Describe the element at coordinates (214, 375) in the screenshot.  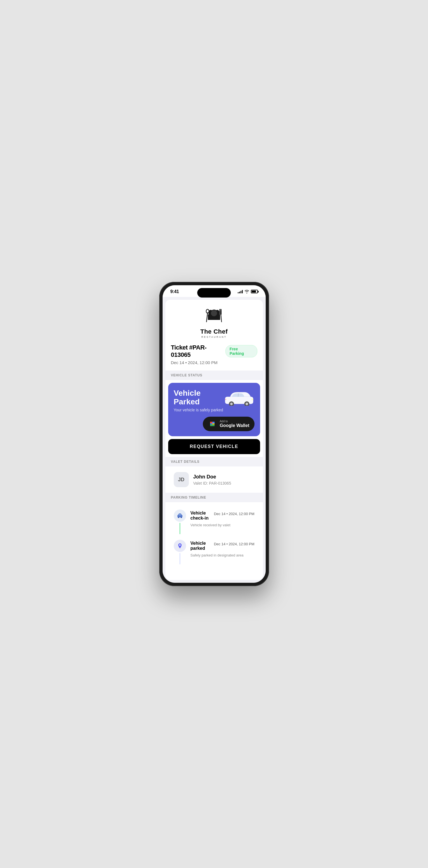
I see `vehicle-status-section-header: VEHICLE STATUS` at that location.